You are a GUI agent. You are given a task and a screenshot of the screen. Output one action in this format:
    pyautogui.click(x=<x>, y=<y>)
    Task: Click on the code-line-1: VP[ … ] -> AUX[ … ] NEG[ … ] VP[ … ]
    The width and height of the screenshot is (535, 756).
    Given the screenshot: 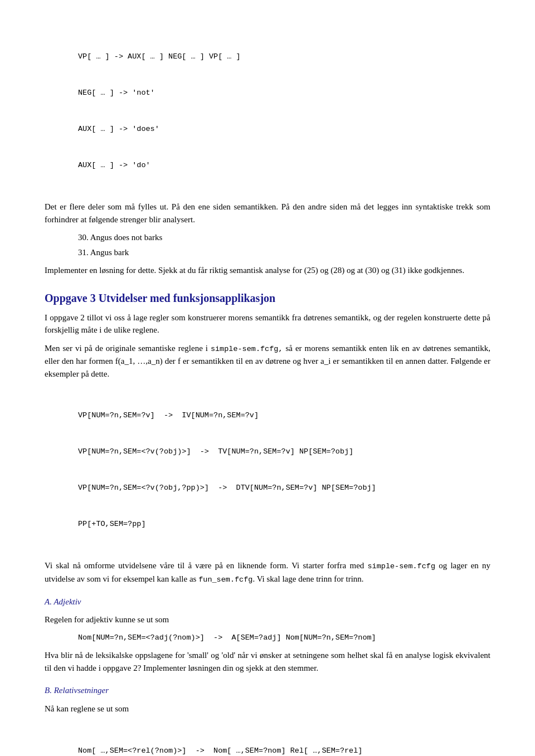 What is the action you would take?
    pyautogui.click(x=284, y=57)
    